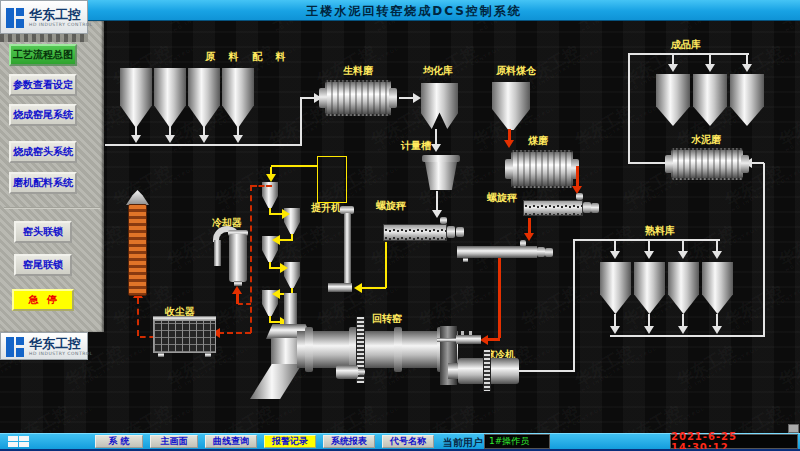 This screenshot has width=800, height=451. What do you see at coordinates (511, 106) in the screenshot?
I see `raw-coal-bunker` at bounding box center [511, 106].